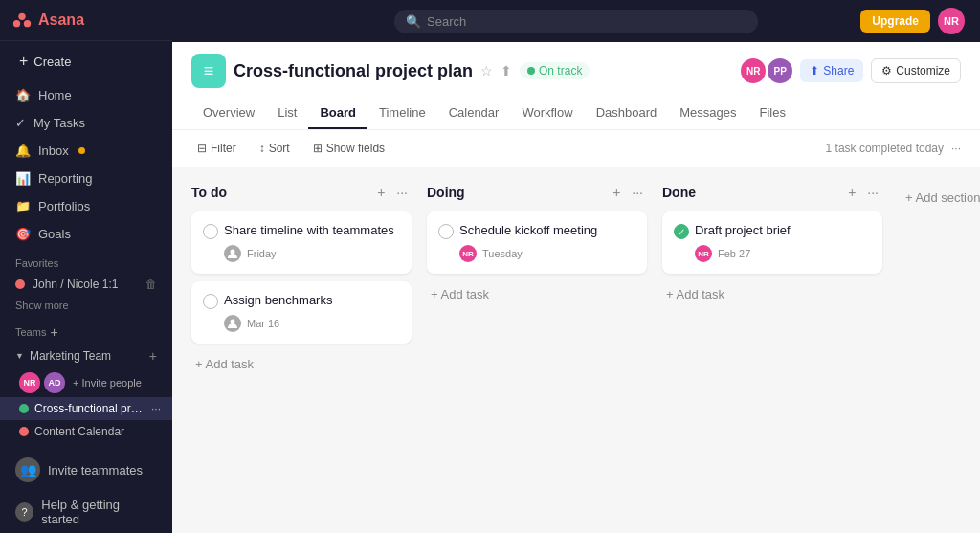 The width and height of the screenshot is (980, 533). What do you see at coordinates (772, 192) in the screenshot?
I see `column-done-header: Done + ···` at bounding box center [772, 192].